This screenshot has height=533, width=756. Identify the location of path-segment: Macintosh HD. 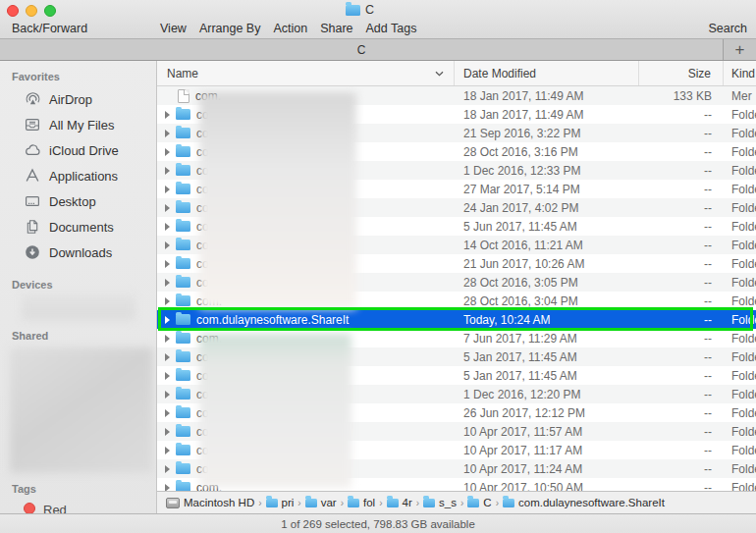
(210, 503).